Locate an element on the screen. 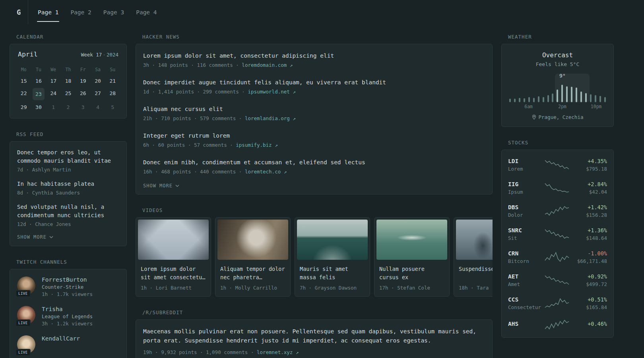 Image resolution: width=644 pixels, height=358 pixels. tab-page-3: Page 3 is located at coordinates (114, 12).